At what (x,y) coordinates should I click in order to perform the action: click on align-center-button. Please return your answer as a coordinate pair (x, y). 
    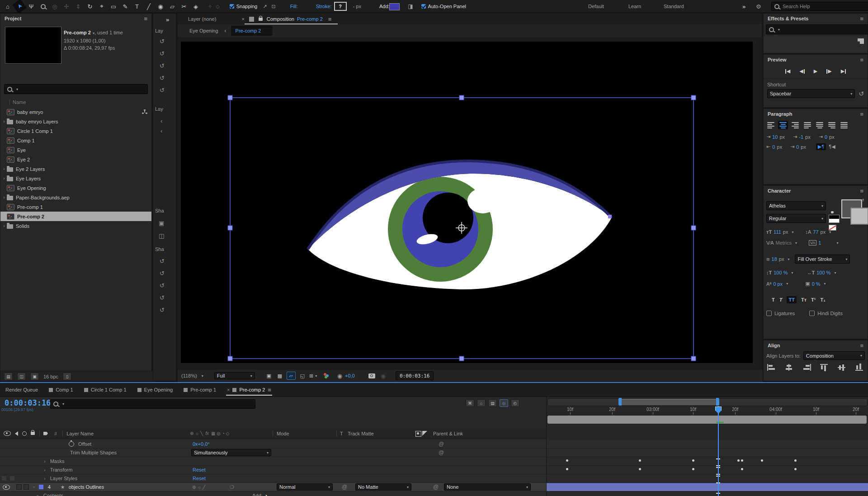
    Looking at the image, I should click on (783, 125).